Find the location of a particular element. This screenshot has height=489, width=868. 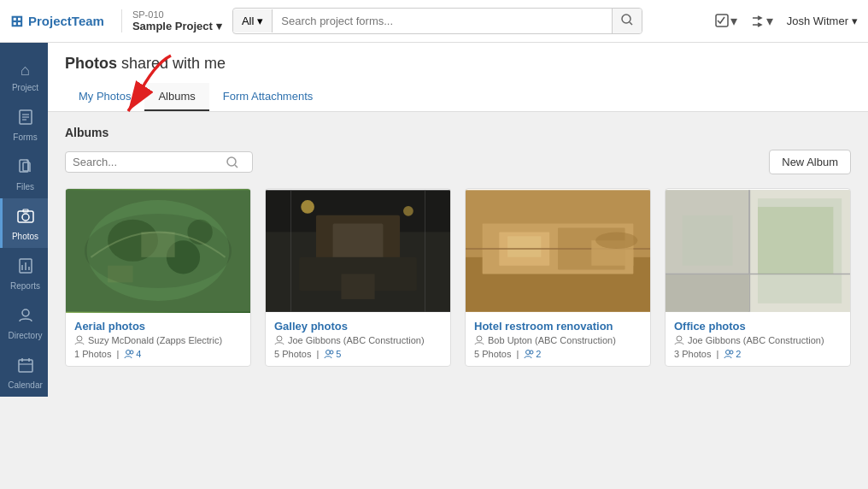

hotel-thumbnail-svg is located at coordinates (558, 251).